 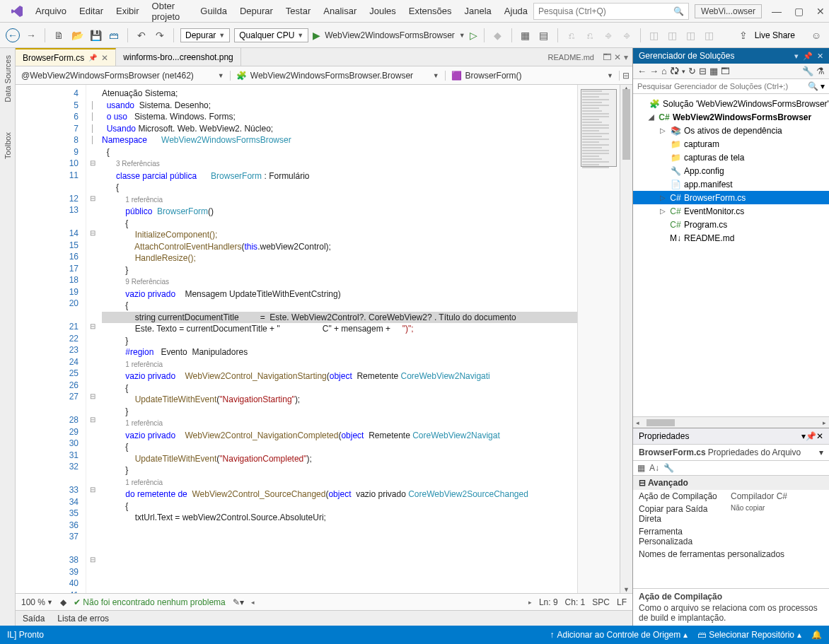 I want to click on tb-icon-2: ▦, so click(x=526, y=35).